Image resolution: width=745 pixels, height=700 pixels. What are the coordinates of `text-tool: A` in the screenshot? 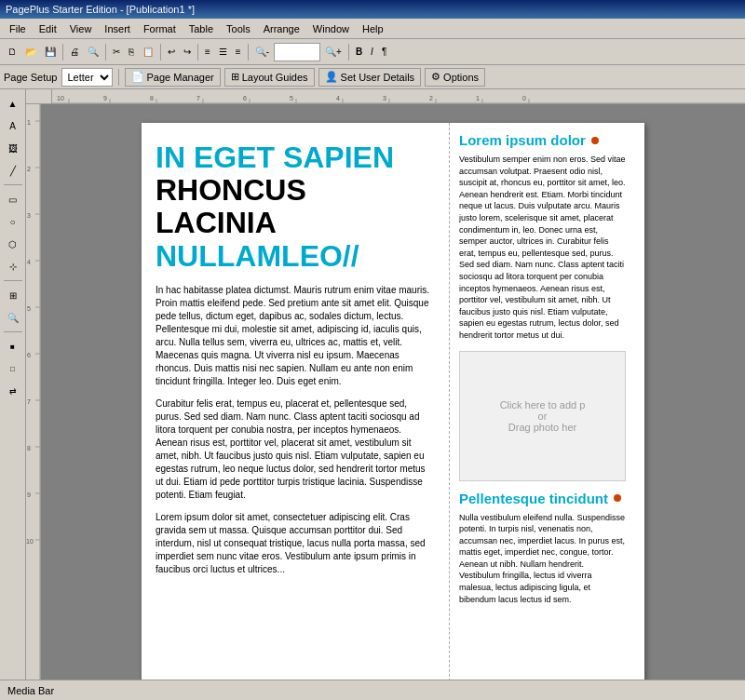 It's located at (13, 126).